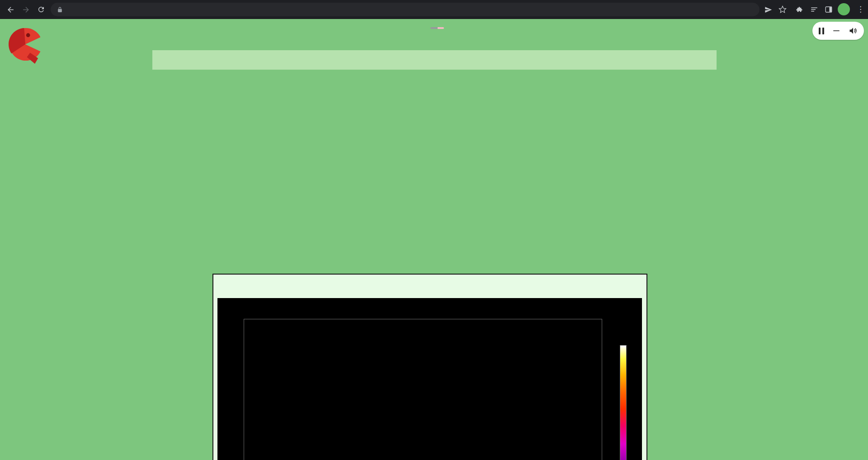 This screenshot has height=460, width=868. I want to click on seek-bar, so click(836, 31).